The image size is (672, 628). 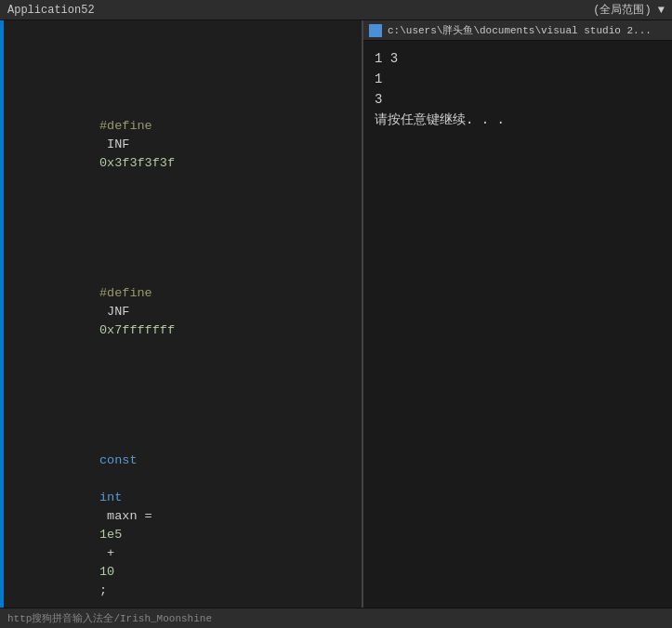 What do you see at coordinates (336, 618) in the screenshot?
I see `status-bar: http搜狗拼音输入法全/Irish_Moonshine` at bounding box center [336, 618].